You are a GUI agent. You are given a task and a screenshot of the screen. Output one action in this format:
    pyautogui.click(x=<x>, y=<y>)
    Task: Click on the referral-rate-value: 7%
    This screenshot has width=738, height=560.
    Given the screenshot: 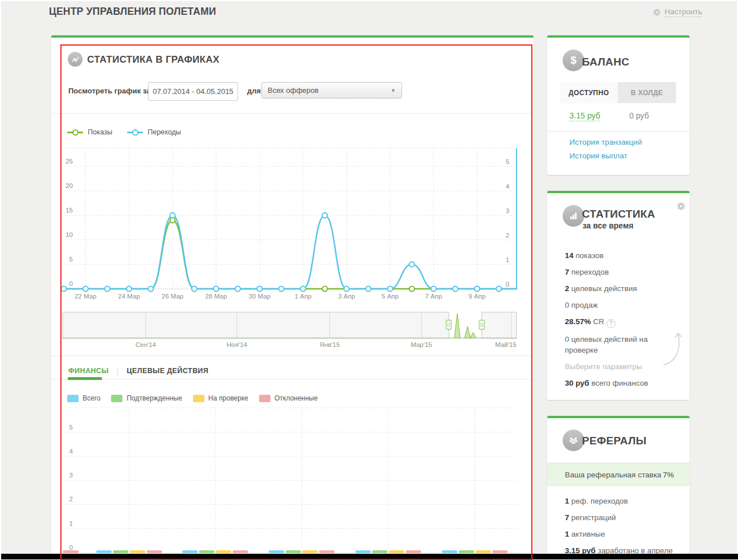 What is the action you would take?
    pyautogui.click(x=669, y=475)
    